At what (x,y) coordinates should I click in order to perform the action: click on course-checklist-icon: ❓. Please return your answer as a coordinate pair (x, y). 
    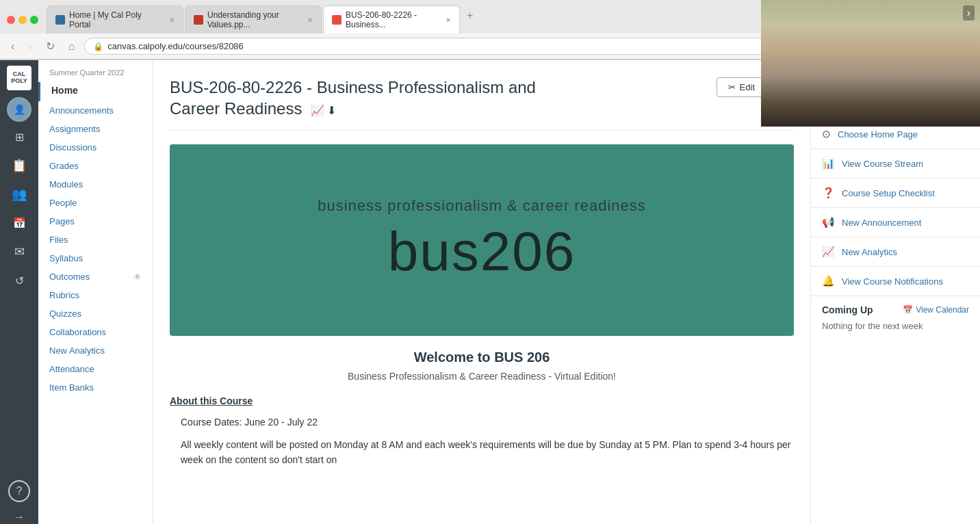
    Looking at the image, I should click on (828, 193).